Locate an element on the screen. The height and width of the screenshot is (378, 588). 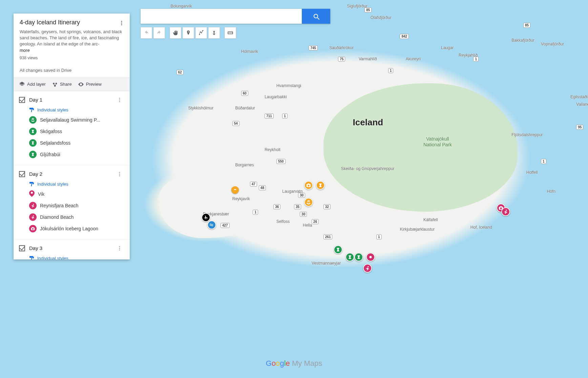
list-item: Seljavallalaug Swimming P... is located at coordinates (72, 120).